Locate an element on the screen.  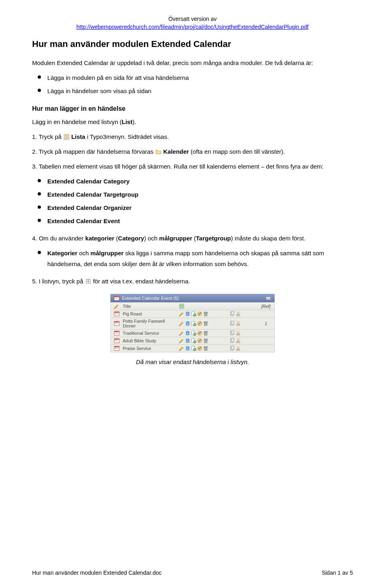
record-list-panel: Extended Calendar Event (5) Title [Ref] … is located at coordinates (192, 323).